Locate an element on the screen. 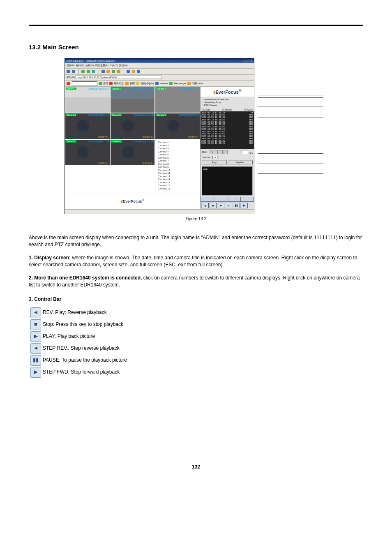  camera-tile: Camera 8[2005/08/24][18:21:48]徐老師生化 is located at coordinates (133, 152).